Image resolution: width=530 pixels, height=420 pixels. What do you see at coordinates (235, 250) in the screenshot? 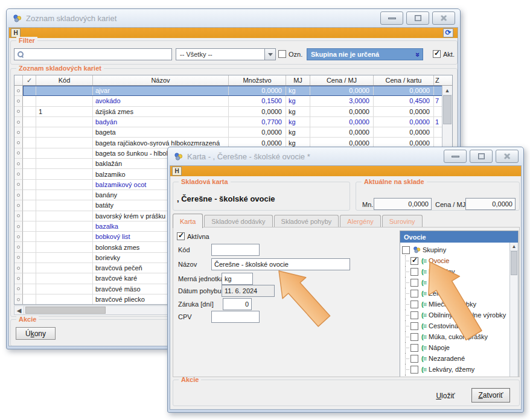
I see `kod-field` at bounding box center [235, 250].